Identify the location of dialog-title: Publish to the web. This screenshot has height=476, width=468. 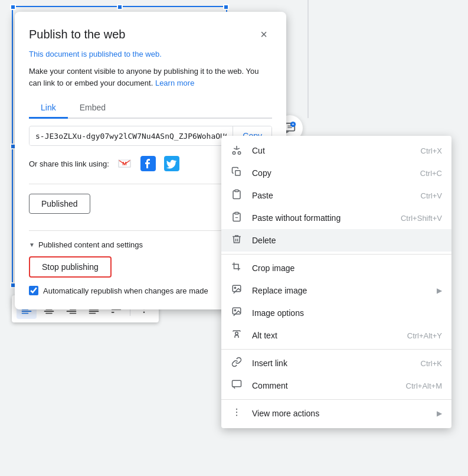
(77, 34).